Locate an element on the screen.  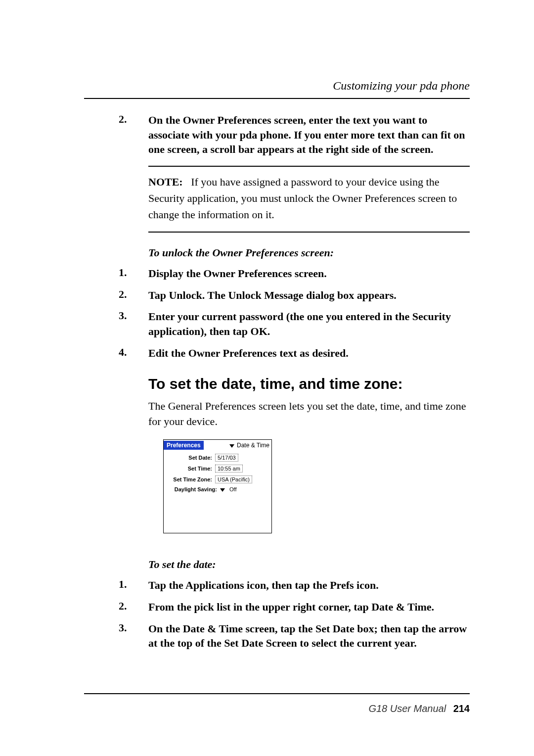
daylight-saving-row: Daylight Saving: Off is located at coordinates (218, 489).